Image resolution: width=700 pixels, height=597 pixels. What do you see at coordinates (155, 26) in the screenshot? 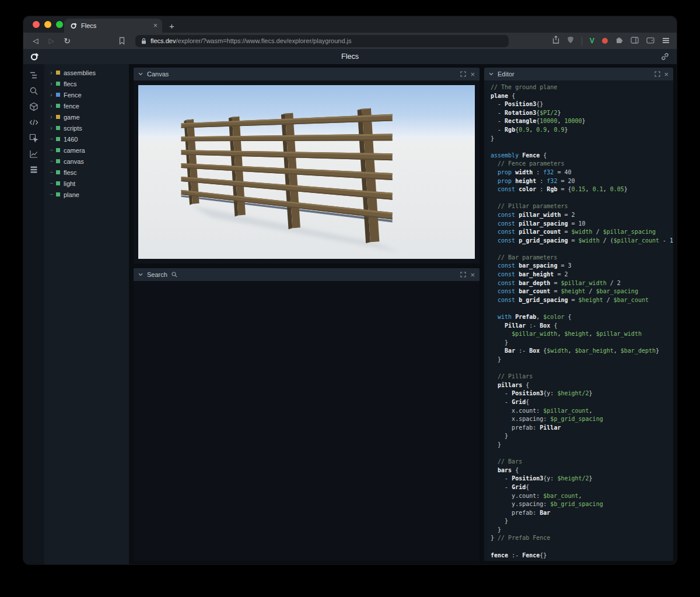
I see `tab-close-icon: ×` at bounding box center [155, 26].